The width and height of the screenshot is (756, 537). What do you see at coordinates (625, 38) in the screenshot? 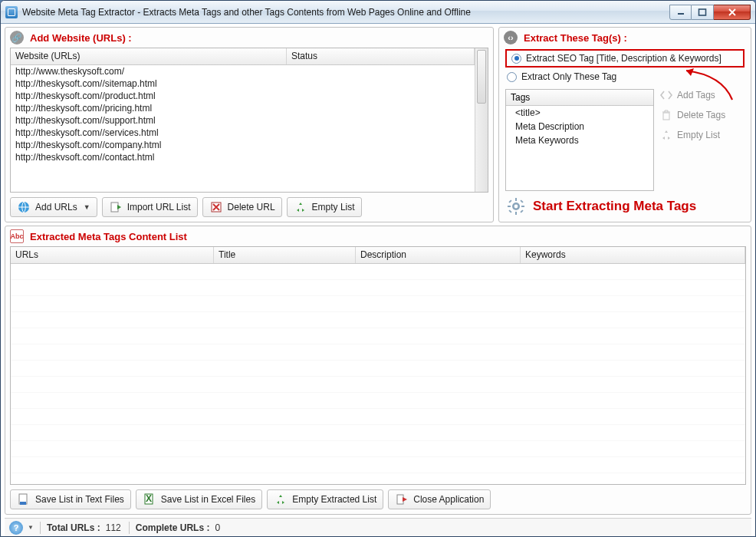
I see `panel-header-tags: ‹› Extract These Tag(s) :` at bounding box center [625, 38].